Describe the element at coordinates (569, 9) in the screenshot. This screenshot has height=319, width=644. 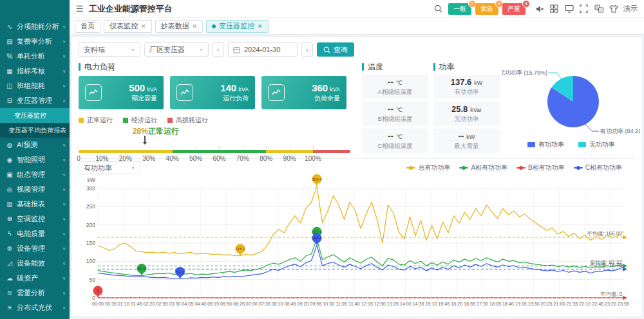
I see `monitor-icon` at that location.